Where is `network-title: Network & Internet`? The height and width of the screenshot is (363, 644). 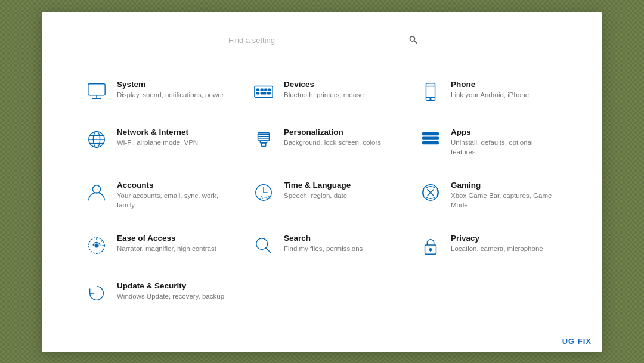 network-title: Network & Internet is located at coordinates (157, 132).